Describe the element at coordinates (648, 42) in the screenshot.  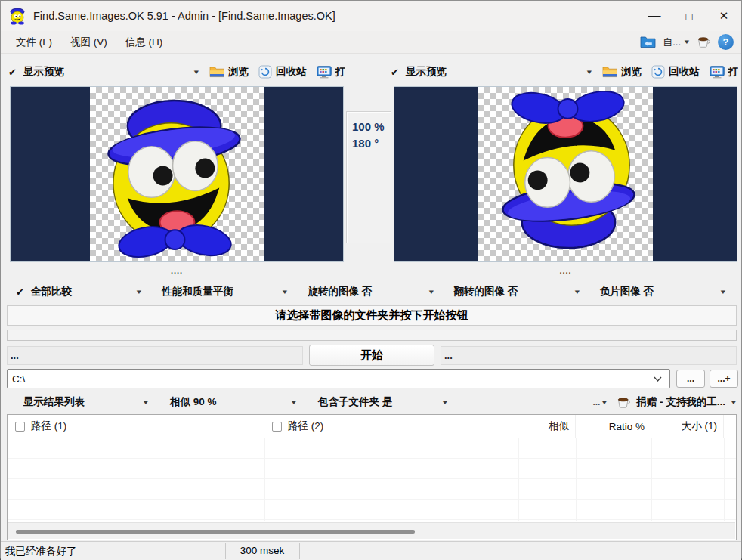
I see `shared-folder-icon` at that location.